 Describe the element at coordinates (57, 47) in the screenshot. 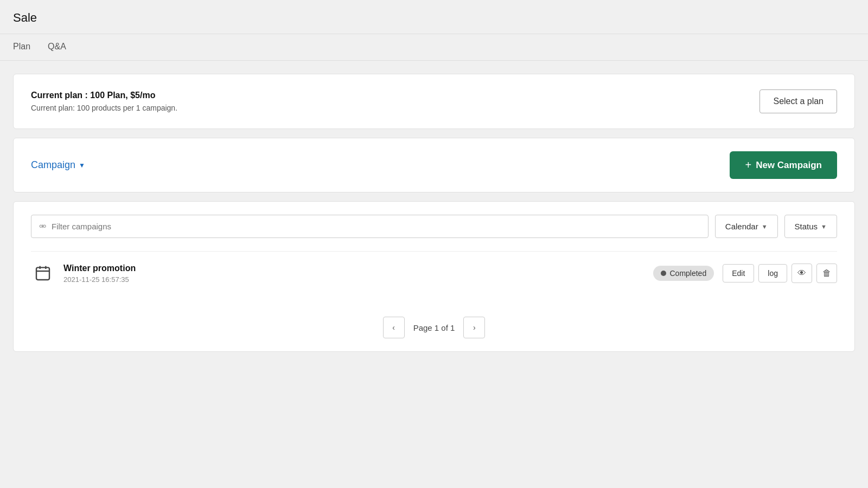

I see `tab-qna: Q&A` at that location.